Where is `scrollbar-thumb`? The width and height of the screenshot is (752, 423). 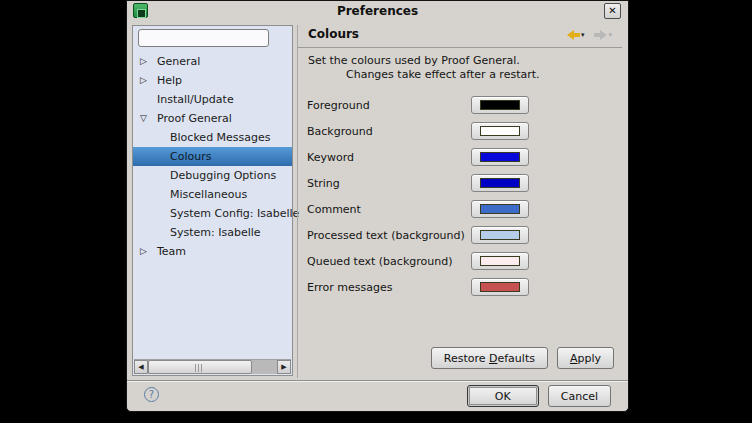
scrollbar-thumb is located at coordinates (200, 367).